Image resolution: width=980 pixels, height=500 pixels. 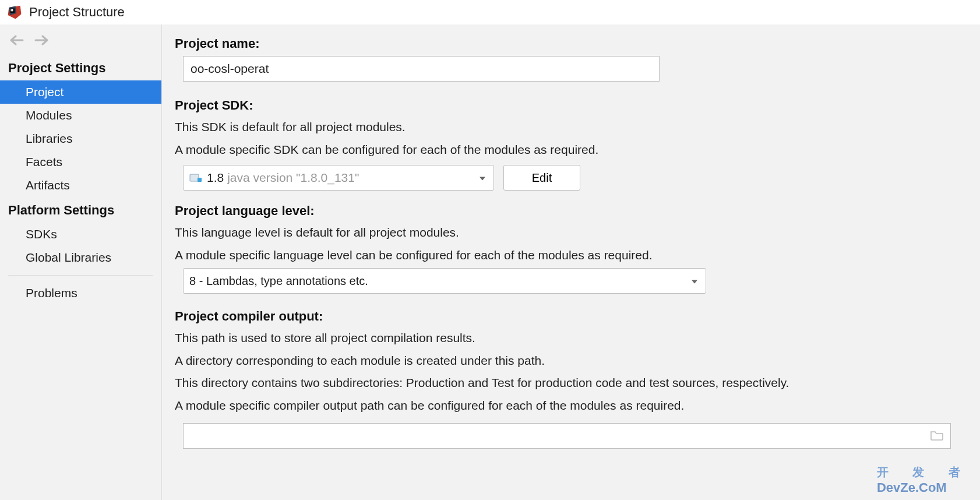 I want to click on lang-help-text: This language level is default for all p…, so click(x=571, y=233).